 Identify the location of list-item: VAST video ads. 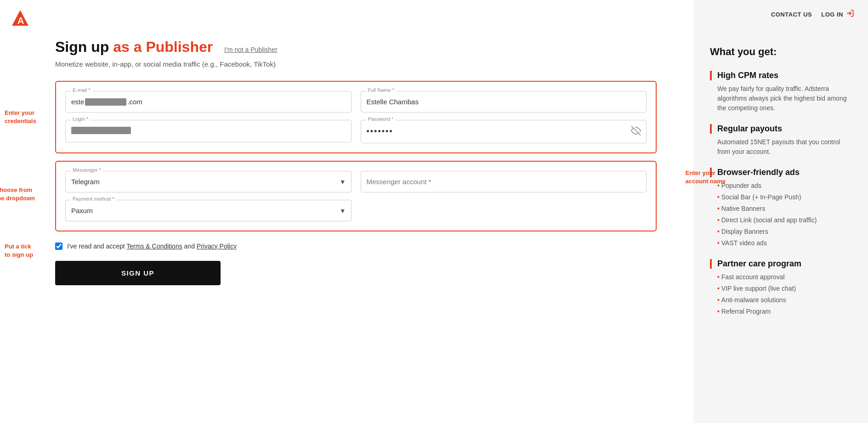
(784, 243).